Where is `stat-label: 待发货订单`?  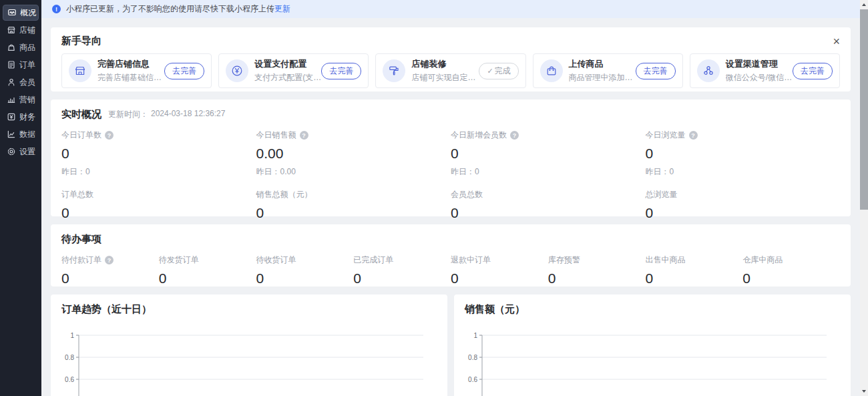
stat-label: 待发货订单 is located at coordinates (208, 260).